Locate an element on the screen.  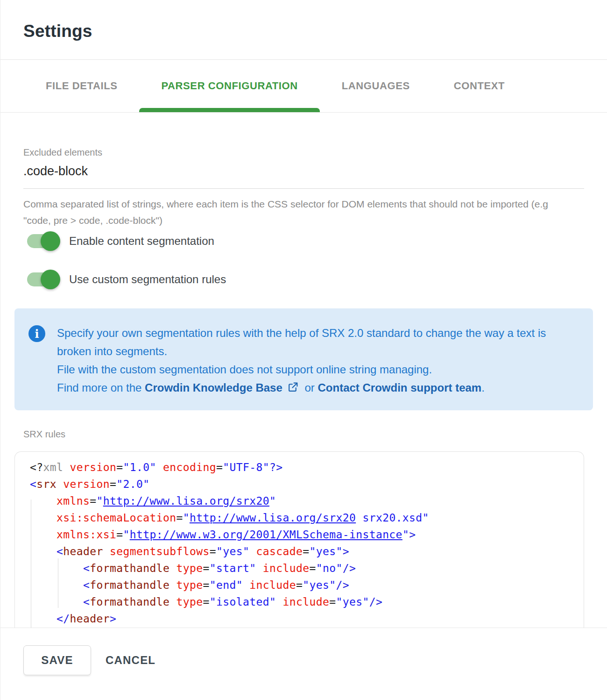
tab-label: CONTEXT is located at coordinates (479, 86).